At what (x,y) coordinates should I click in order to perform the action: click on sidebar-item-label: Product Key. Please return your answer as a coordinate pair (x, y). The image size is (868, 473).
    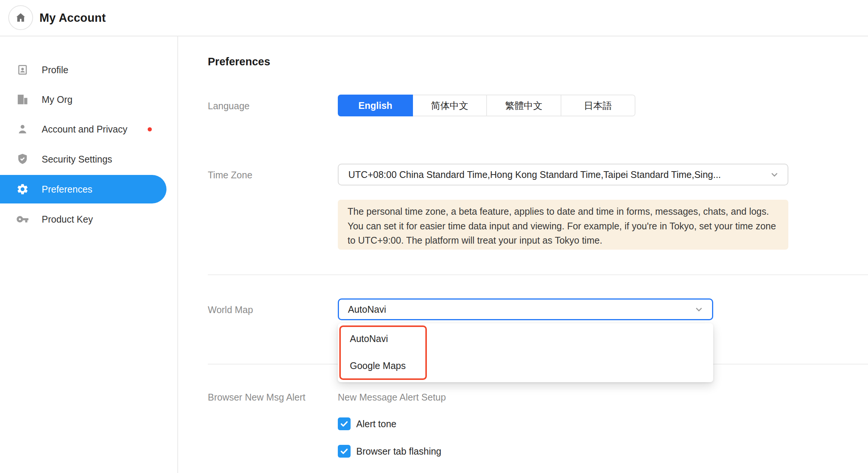
    Looking at the image, I should click on (67, 219).